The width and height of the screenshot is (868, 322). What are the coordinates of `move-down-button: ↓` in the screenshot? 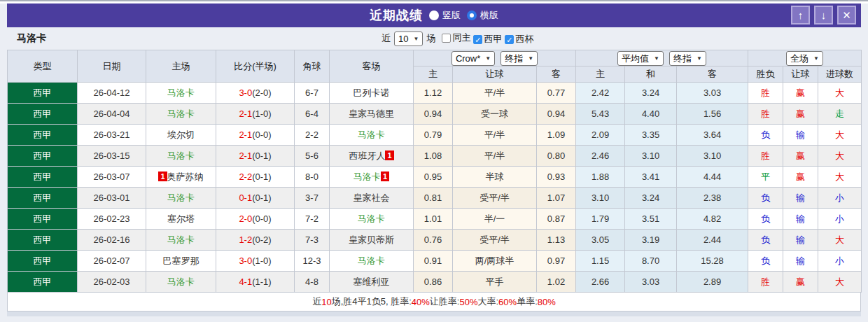 It's located at (823, 15).